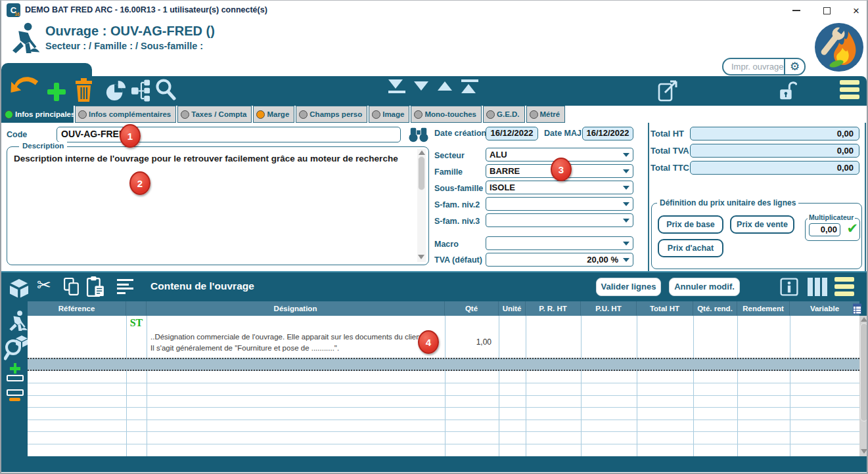 The width and height of the screenshot is (868, 474). What do you see at coordinates (553, 309) in the screenshot?
I see `col-pr-ht: P. R. HT` at bounding box center [553, 309].